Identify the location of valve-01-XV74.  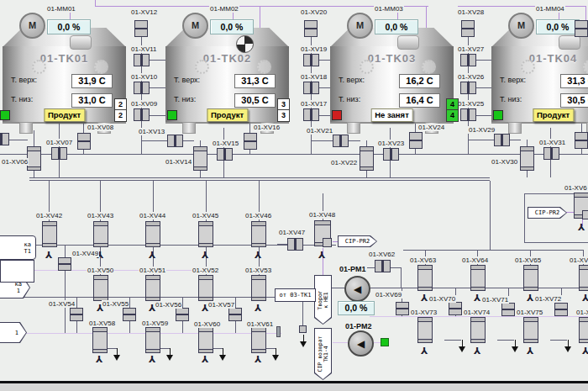
(478, 330).